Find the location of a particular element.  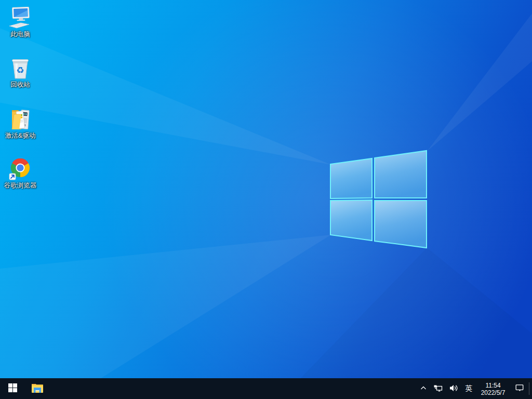

flag-pane-bottom-right is located at coordinates (401, 224).